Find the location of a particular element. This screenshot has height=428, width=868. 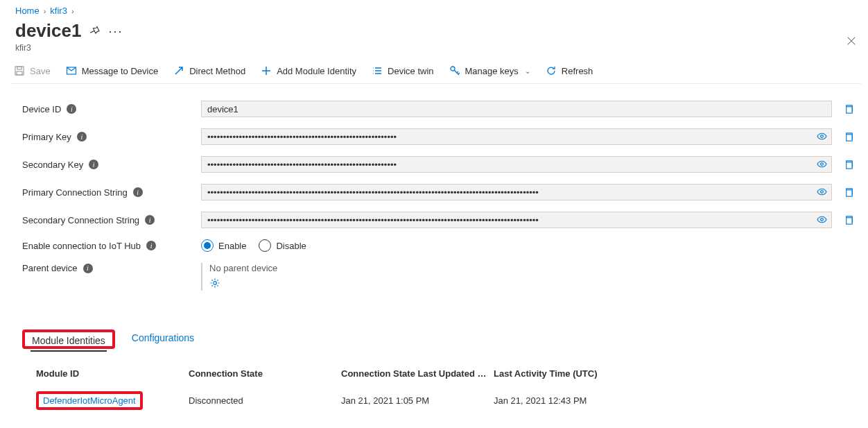

refresh-button: Refresh is located at coordinates (570, 71).